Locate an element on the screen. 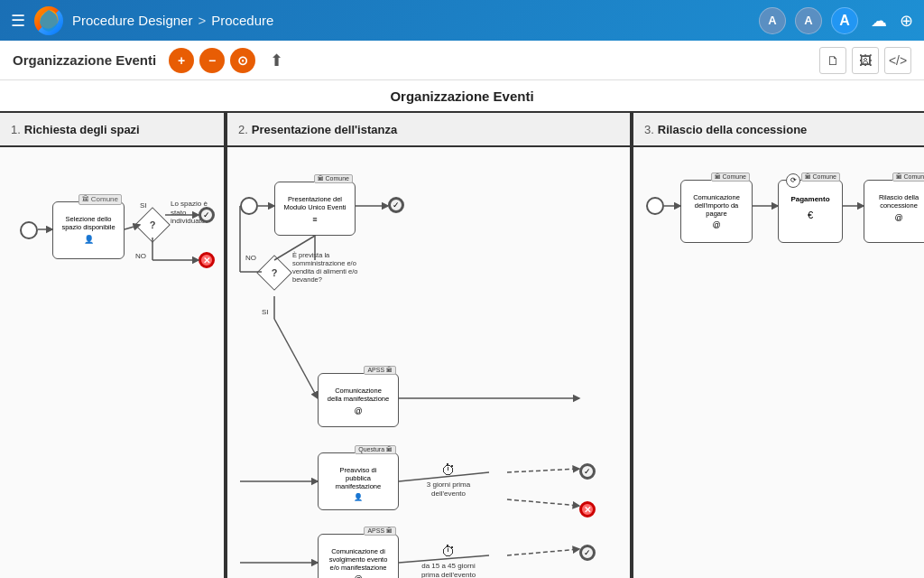 The width and height of the screenshot is (924, 578). task-selezione-spazio: 🏛 Comune Selezione dellospazio disponibi… is located at coordinates (88, 230).